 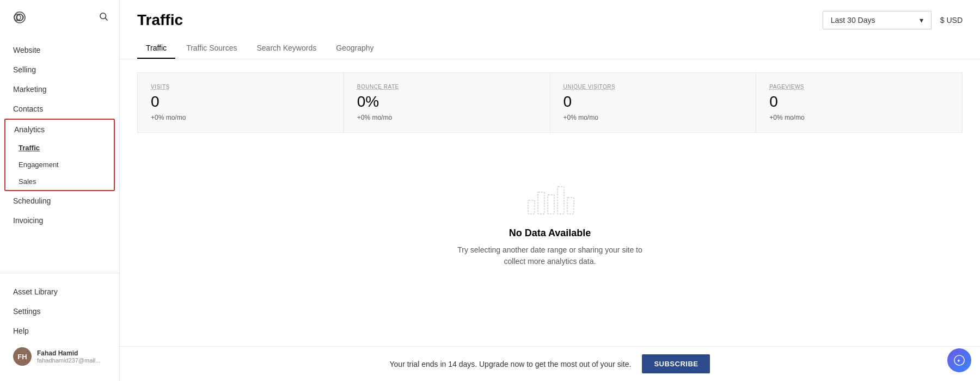 What do you see at coordinates (156, 48) in the screenshot?
I see `tab-traffic: Traffic` at bounding box center [156, 48].